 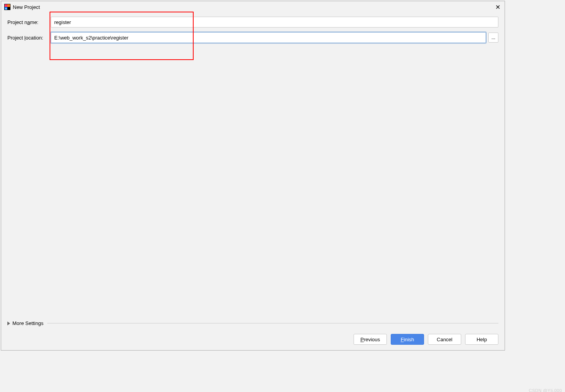 I want to click on finish-button: Finish, so click(x=407, y=339).